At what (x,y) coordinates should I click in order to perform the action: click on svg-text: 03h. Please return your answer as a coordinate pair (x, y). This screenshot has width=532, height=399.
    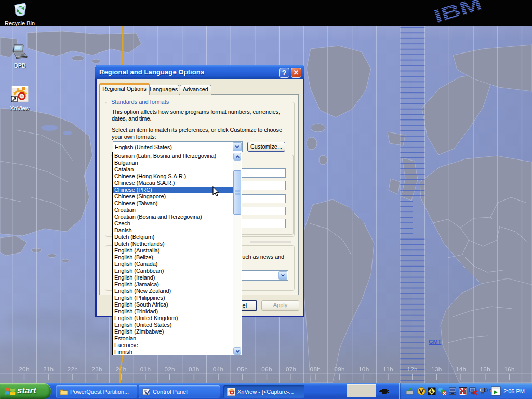
    Looking at the image, I should click on (194, 369).